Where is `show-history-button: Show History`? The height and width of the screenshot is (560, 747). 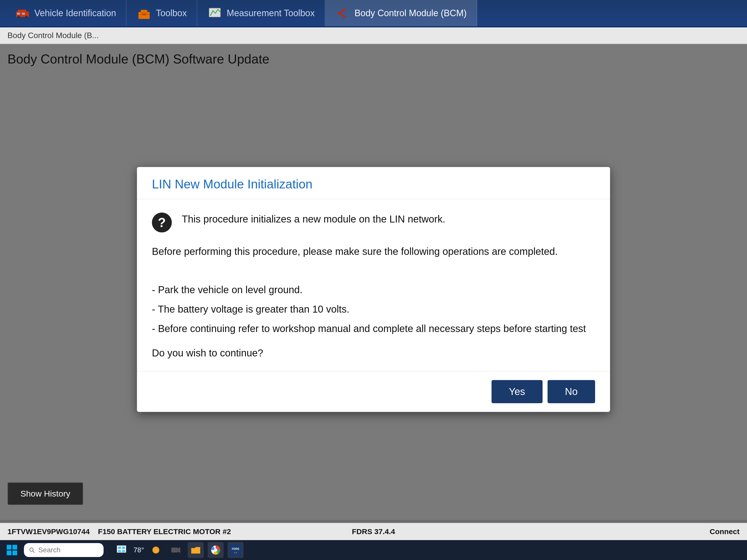 show-history-button: Show History is located at coordinates (45, 494).